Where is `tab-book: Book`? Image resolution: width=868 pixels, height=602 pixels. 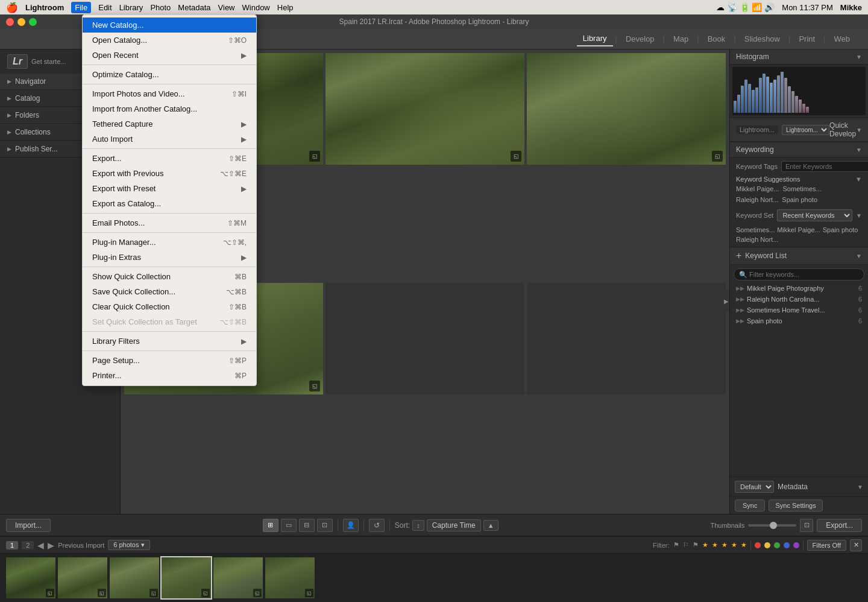
tab-book: Book is located at coordinates (717, 39).